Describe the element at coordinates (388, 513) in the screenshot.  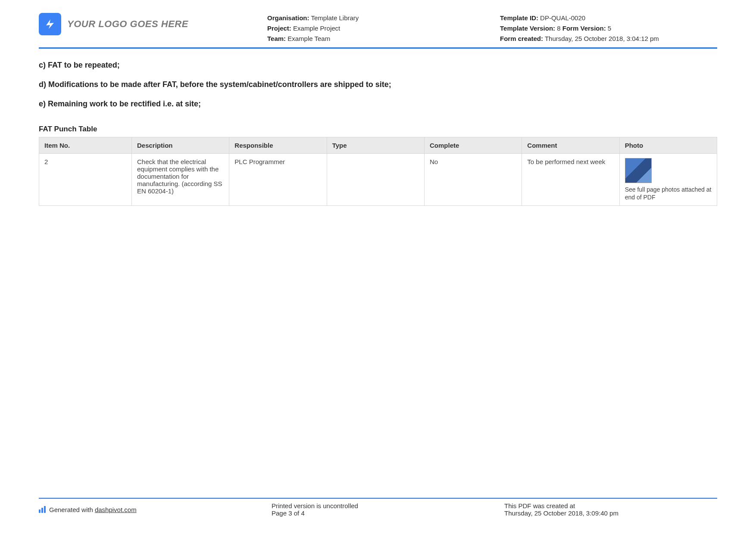
I see `page-number: Page 3 of 4` at that location.